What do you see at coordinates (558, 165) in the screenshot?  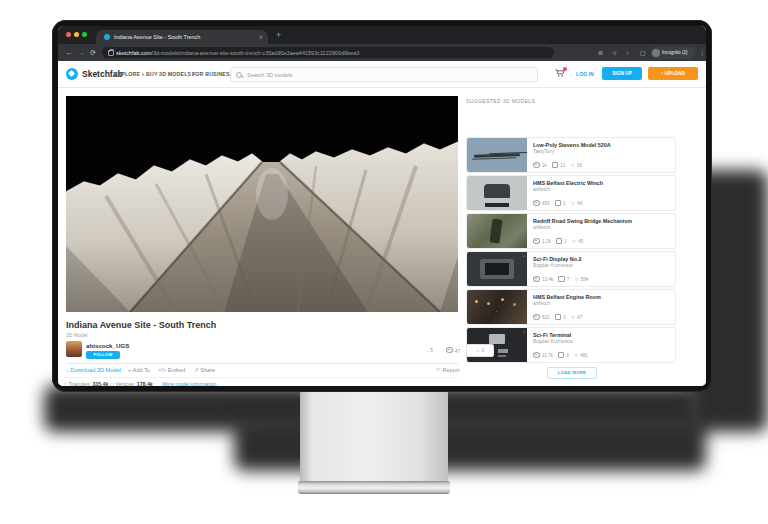 I see `suggested-stats: 1k 12 ☆36` at bounding box center [558, 165].